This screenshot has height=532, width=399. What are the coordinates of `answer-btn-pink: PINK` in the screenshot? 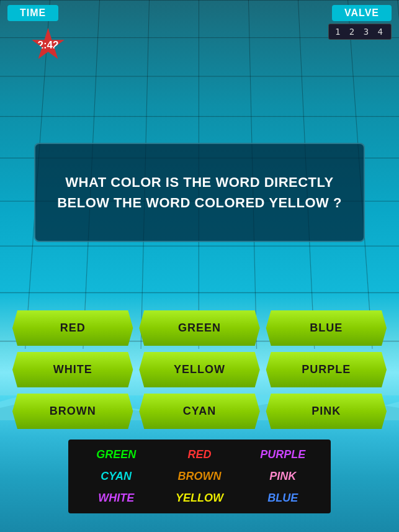 It's located at (326, 411).